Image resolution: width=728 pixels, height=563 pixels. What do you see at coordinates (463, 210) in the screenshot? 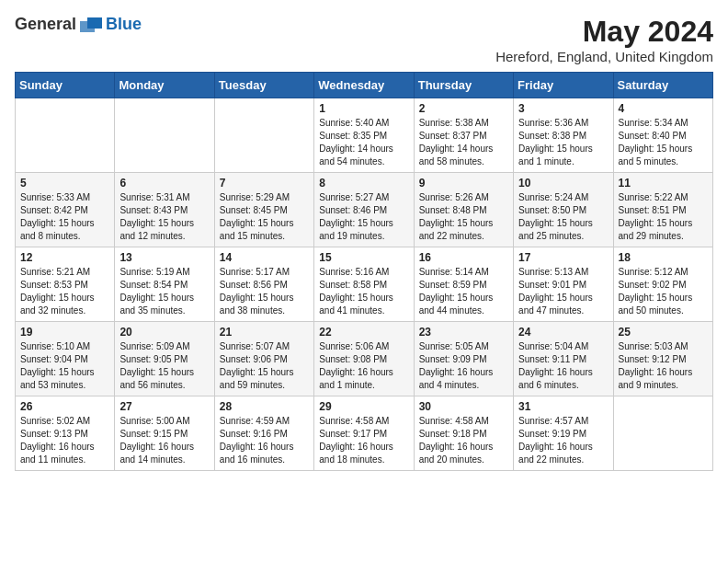
I see `day-9: 9Sunrise: 5:26 AM Sunset: 8:48 PM Daylig…` at bounding box center [463, 210].